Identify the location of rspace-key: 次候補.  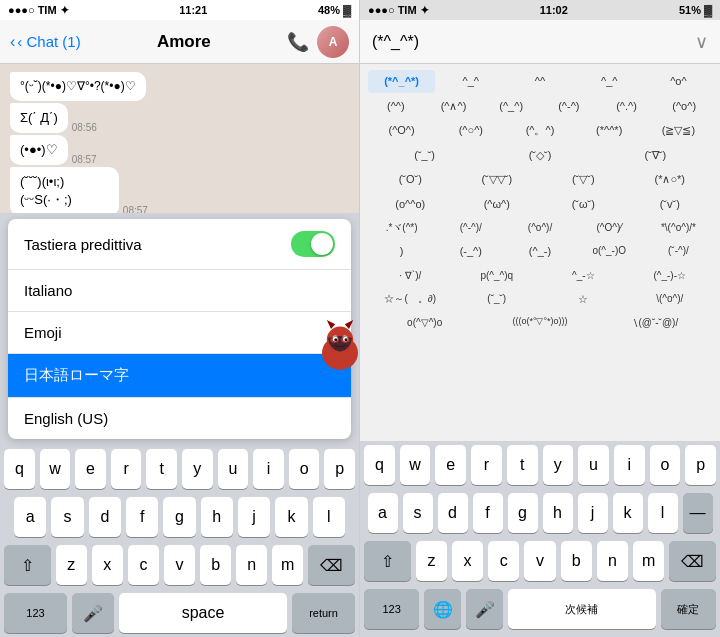
(582, 609).